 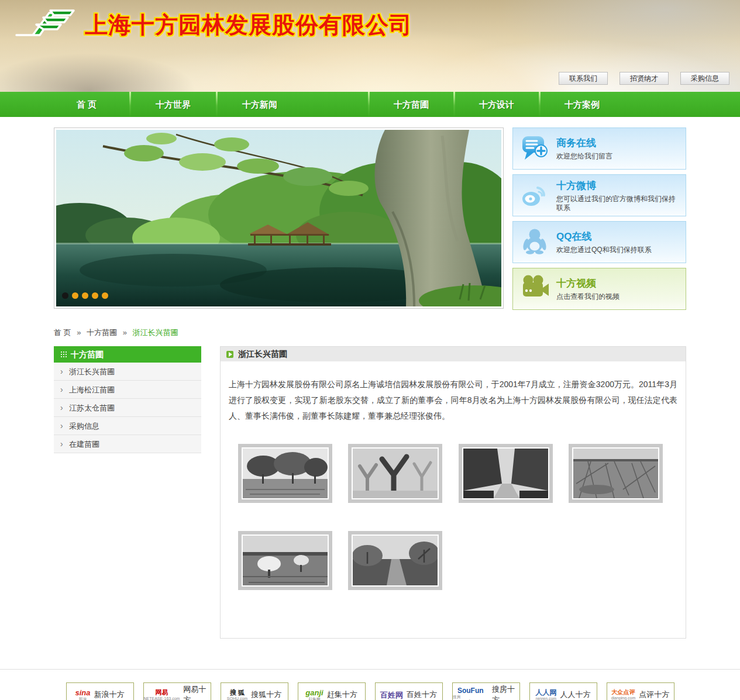 What do you see at coordinates (411, 104) in the screenshot?
I see `nav-link-nursery: 十方苗圃` at bounding box center [411, 104].